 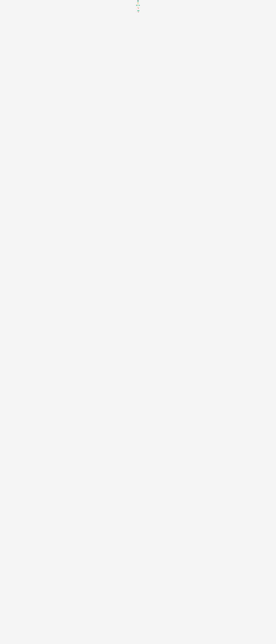 I want to click on has-template-diamond, so click(x=138, y=4).